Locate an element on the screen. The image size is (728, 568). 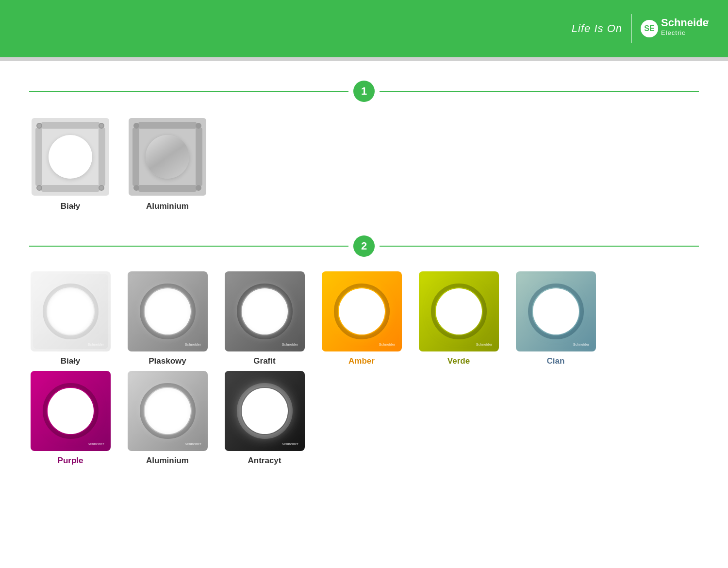
section2-divider: 2 is located at coordinates (364, 246).